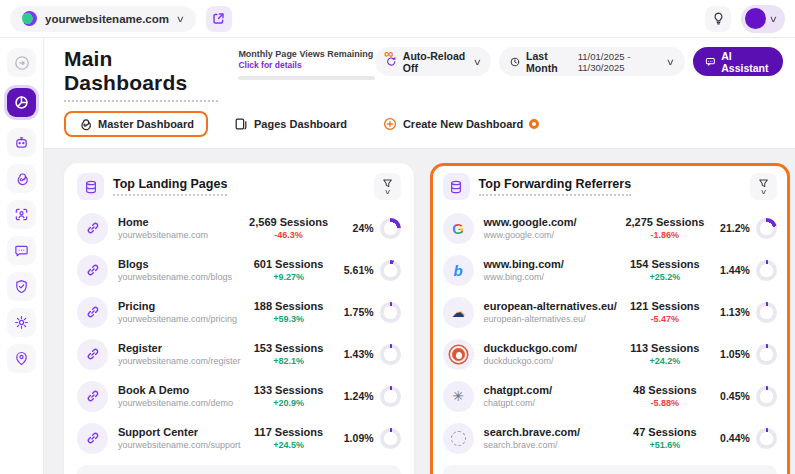 The width and height of the screenshot is (795, 474). Describe the element at coordinates (530, 235) in the screenshot. I see `row-url: www.google.com/` at that location.